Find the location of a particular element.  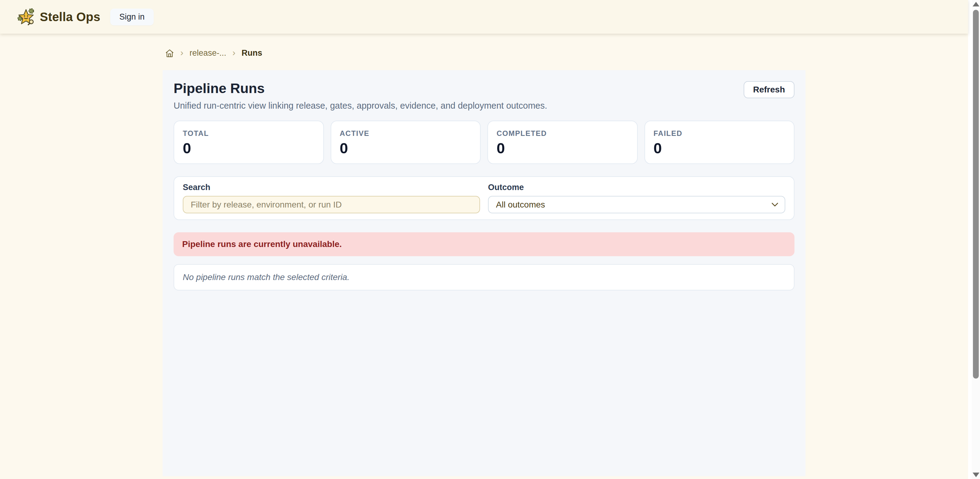

scrollbar-thumb is located at coordinates (976, 194).